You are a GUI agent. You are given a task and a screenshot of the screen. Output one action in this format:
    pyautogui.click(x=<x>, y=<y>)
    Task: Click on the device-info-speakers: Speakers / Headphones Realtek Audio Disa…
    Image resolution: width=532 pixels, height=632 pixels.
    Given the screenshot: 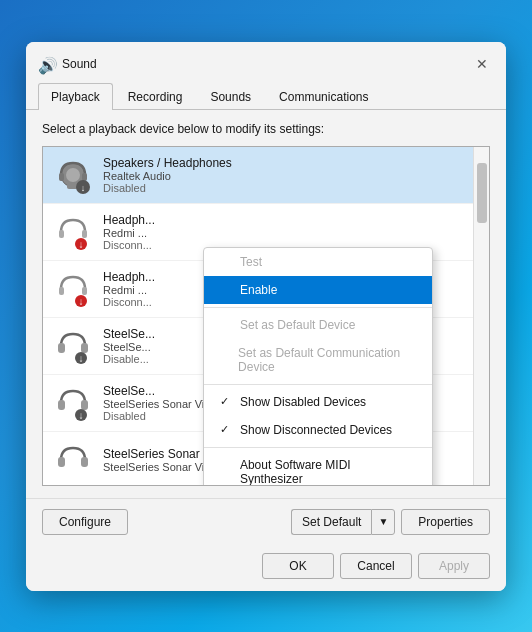 What is the action you would take?
    pyautogui.click(x=291, y=175)
    